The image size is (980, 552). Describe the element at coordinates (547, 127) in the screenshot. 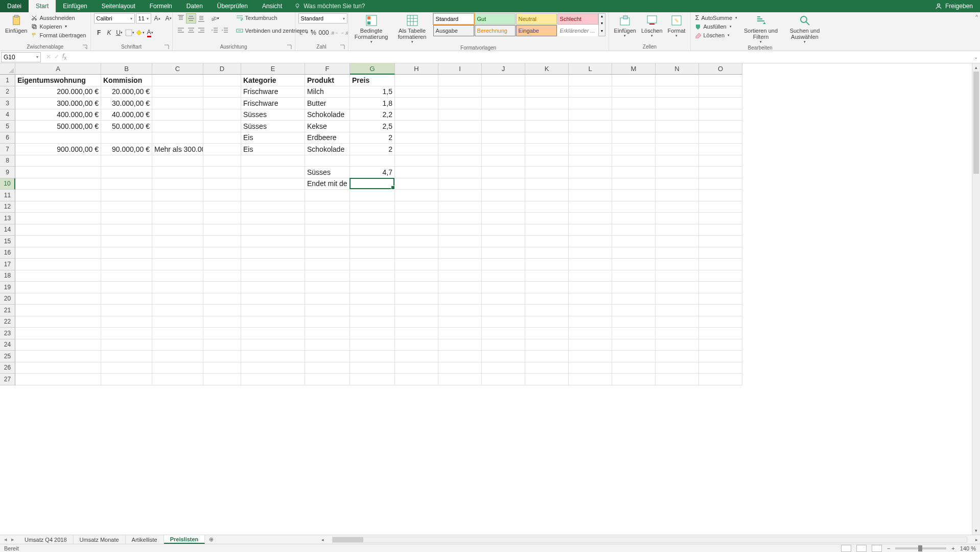

I see `cell-K5` at that location.